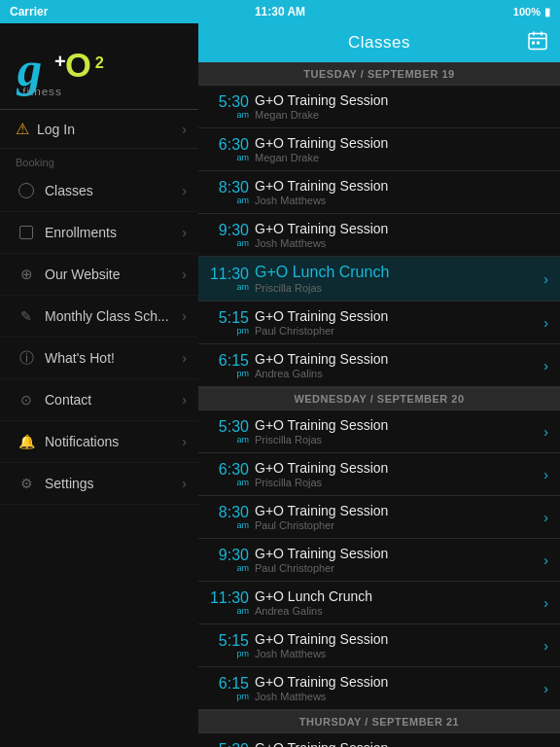 The width and height of the screenshot is (560, 747). What do you see at coordinates (379, 432) in the screenshot?
I see `class-item: 5:30amG+O Training SessionPriscilla Roja…` at bounding box center [379, 432].